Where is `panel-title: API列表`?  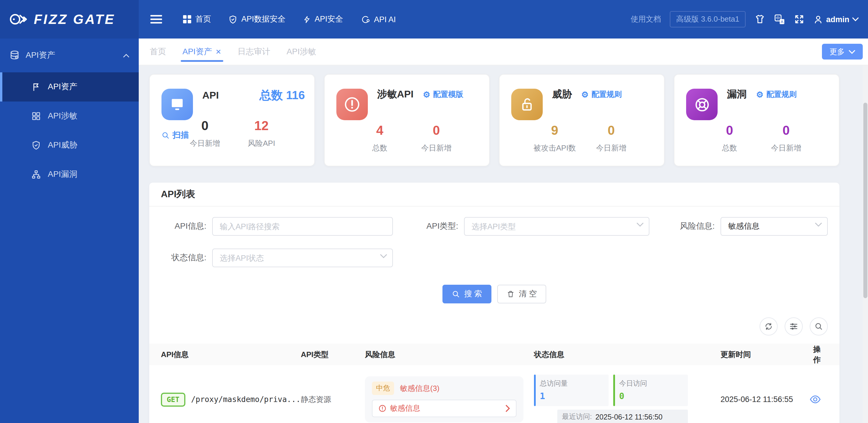
panel-title: API列表 is located at coordinates (178, 194).